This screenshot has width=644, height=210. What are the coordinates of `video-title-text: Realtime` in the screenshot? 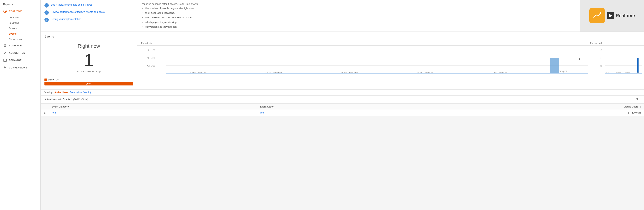 It's located at (625, 16).